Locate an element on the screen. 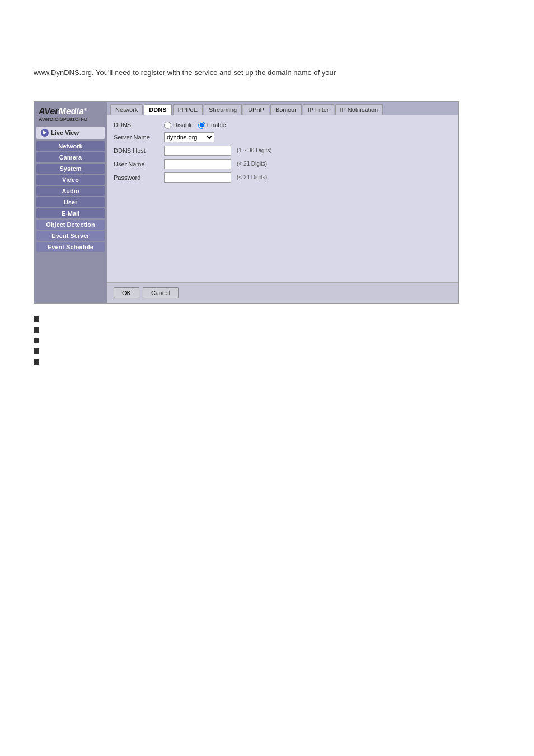 This screenshot has height=756, width=534. user-name-label: User Name is located at coordinates (139, 164).